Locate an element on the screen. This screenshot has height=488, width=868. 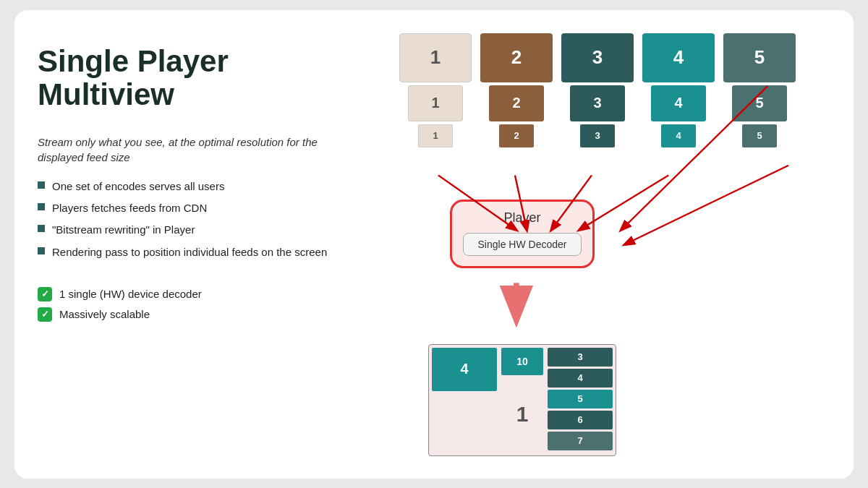
output-cell-5: 5 is located at coordinates (580, 399).